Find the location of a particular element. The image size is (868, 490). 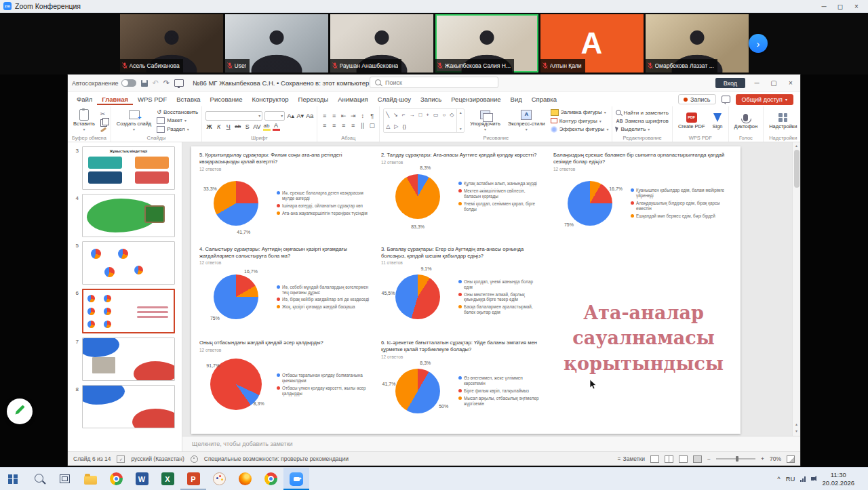

start-slideshow-icon is located at coordinates (179, 83).